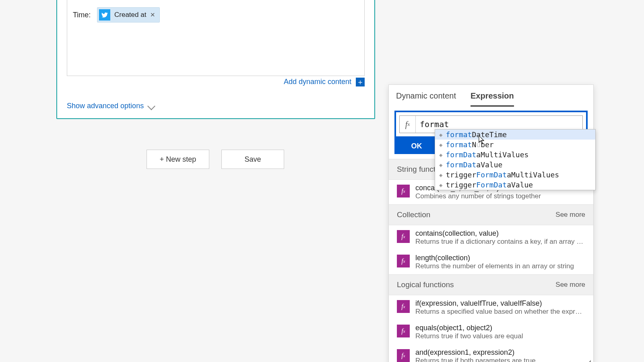 Image resolution: width=644 pixels, height=362 pixels. I want to click on field-row-time: Time: Created at ✕, so click(216, 15).